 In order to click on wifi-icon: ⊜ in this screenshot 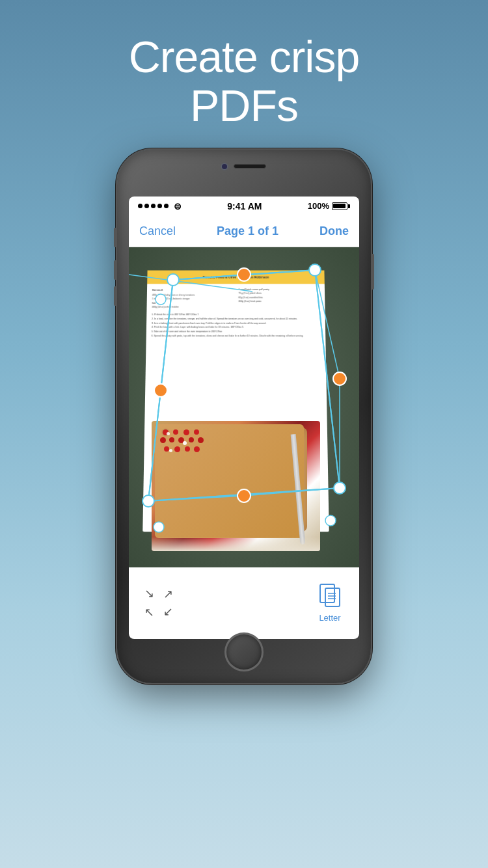, I will do `click(178, 206)`.